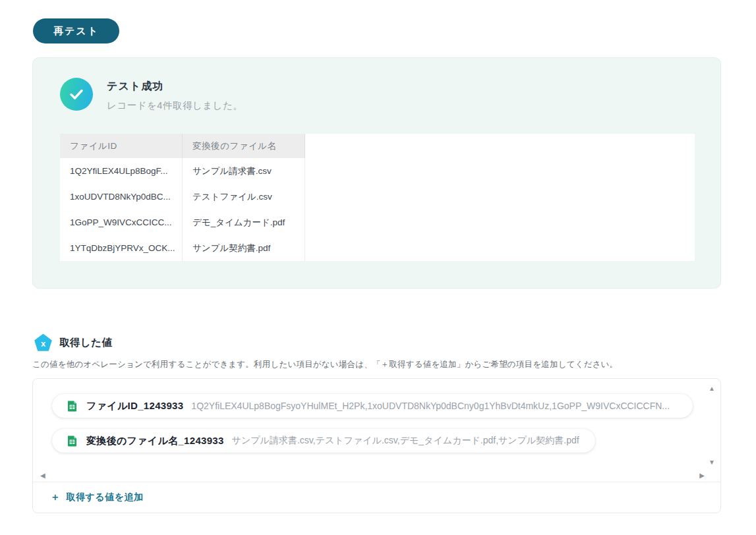 The image size is (756, 535). I want to click on add-value-label: 取得する値を追加, so click(105, 497).